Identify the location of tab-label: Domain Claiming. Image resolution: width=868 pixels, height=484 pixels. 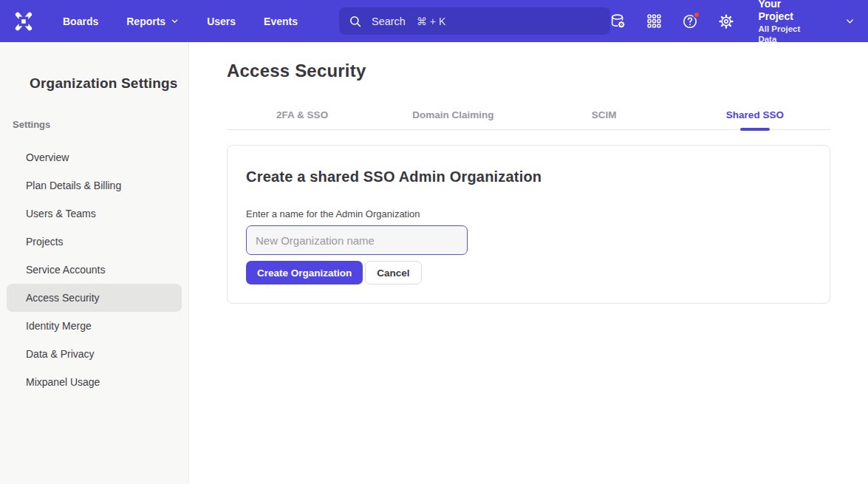
(453, 115).